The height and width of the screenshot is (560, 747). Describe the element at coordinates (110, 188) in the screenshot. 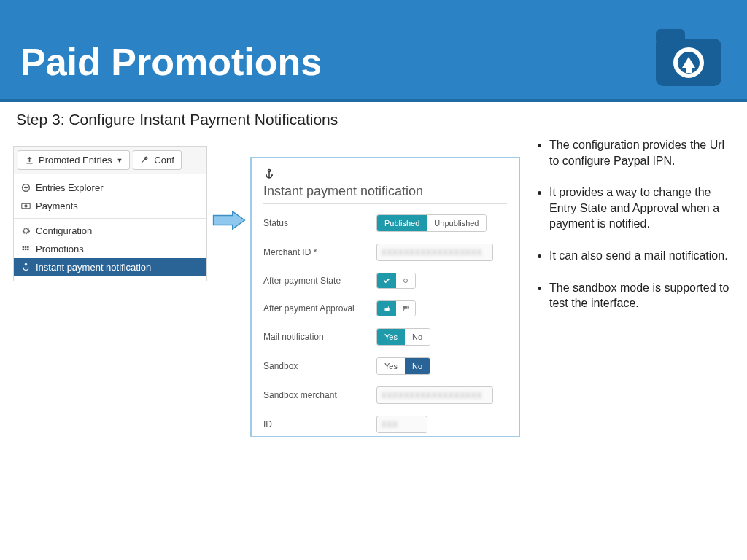

I see `sidebar-item-entries-explorer: Entries Explorer` at that location.